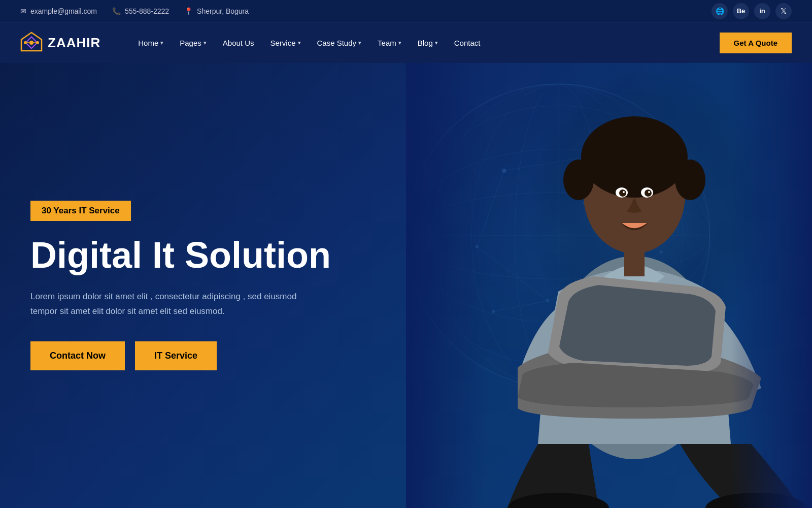  What do you see at coordinates (216, 11) in the screenshot?
I see `topbar-location: 📍 Sherpur, Bogura` at bounding box center [216, 11].